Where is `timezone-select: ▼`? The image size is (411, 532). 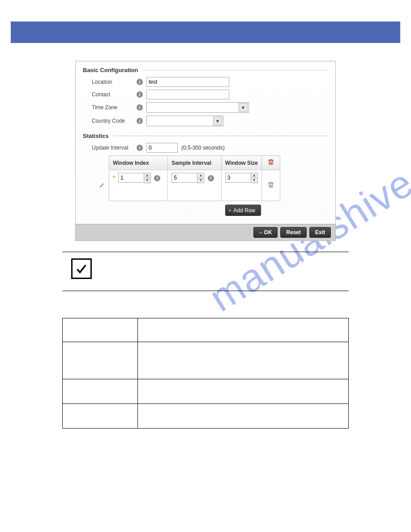 timezone-select: ▼ is located at coordinates (198, 107).